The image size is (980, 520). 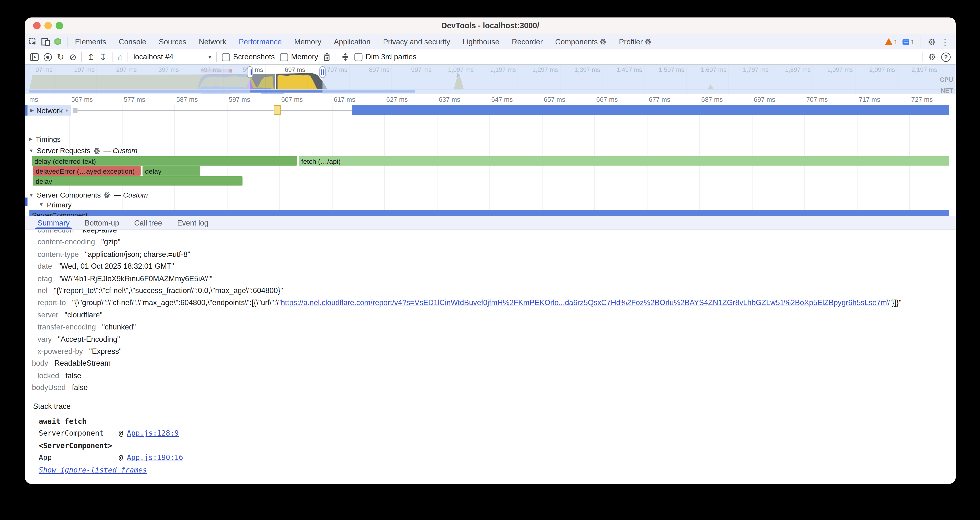 What do you see at coordinates (490, 303) in the screenshot?
I see `property-row: report-to"{\"group\":\"cf-nel\",\"max_ag…` at bounding box center [490, 303].